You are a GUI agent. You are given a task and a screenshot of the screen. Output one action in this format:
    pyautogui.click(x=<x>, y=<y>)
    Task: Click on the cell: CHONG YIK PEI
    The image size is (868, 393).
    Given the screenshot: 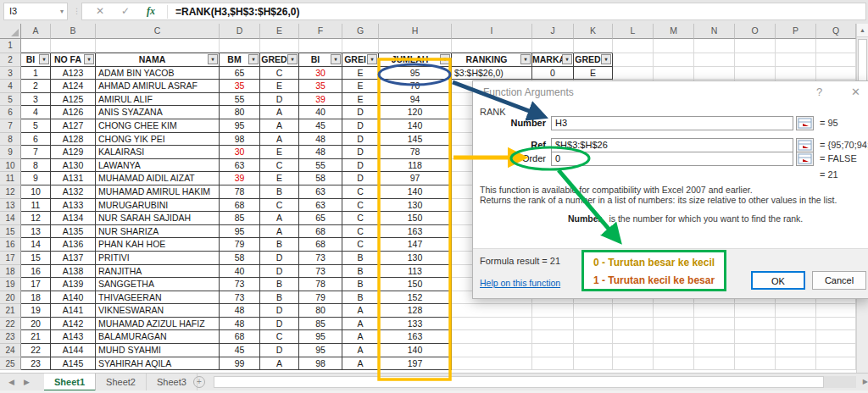 What is the action you would take?
    pyautogui.click(x=158, y=140)
    